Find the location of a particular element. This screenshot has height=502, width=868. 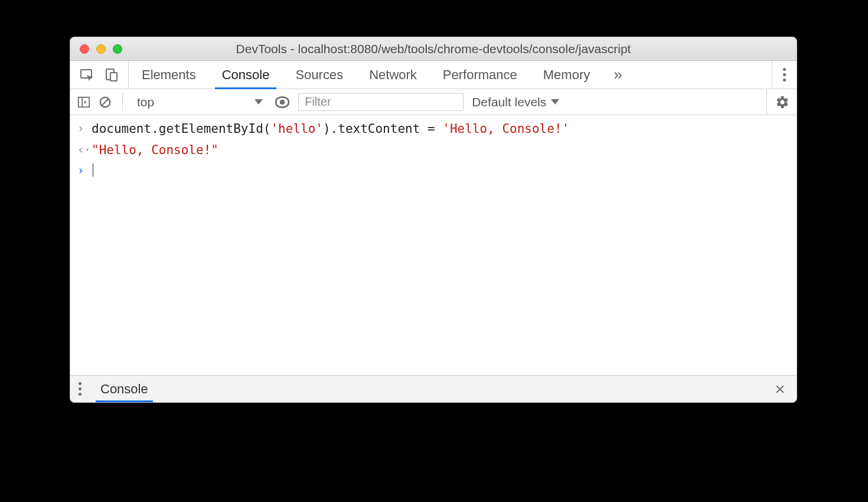

input-chevron-icon: › is located at coordinates (84, 129).